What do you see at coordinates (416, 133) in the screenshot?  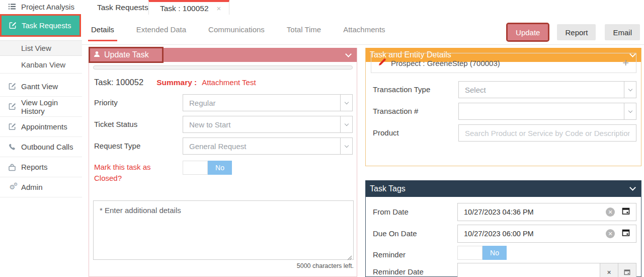 I see `product-label: Product` at bounding box center [416, 133].